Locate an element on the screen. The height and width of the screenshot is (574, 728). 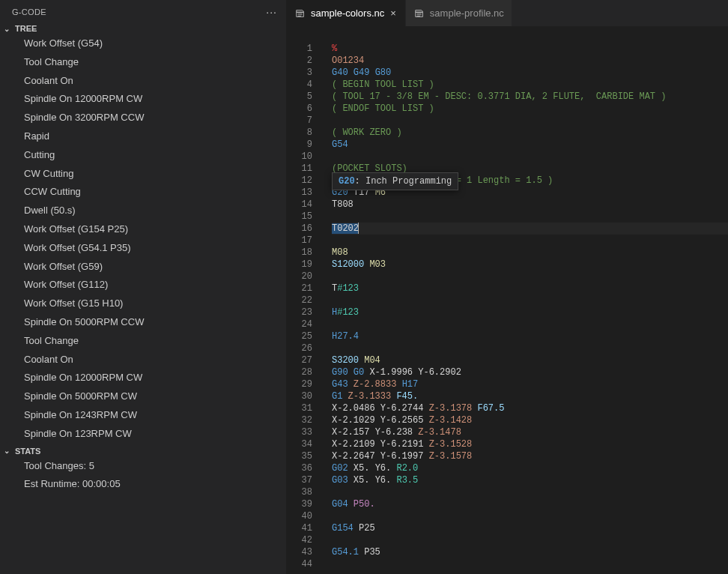
code-line: G04 P50. is located at coordinates (530, 504).